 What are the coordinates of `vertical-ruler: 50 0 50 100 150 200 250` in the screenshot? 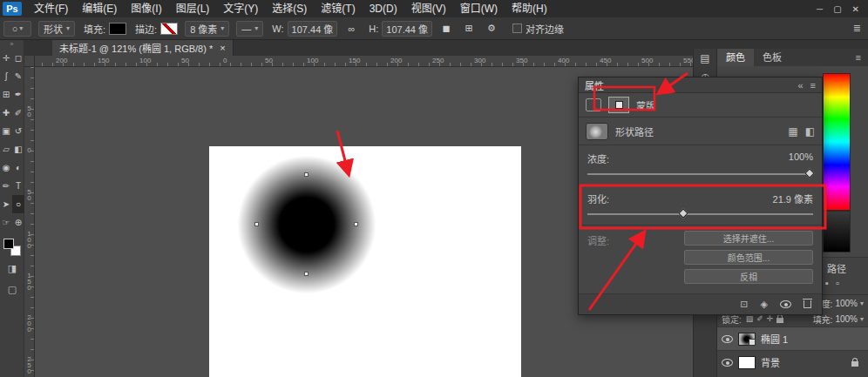 It's located at (30, 222).